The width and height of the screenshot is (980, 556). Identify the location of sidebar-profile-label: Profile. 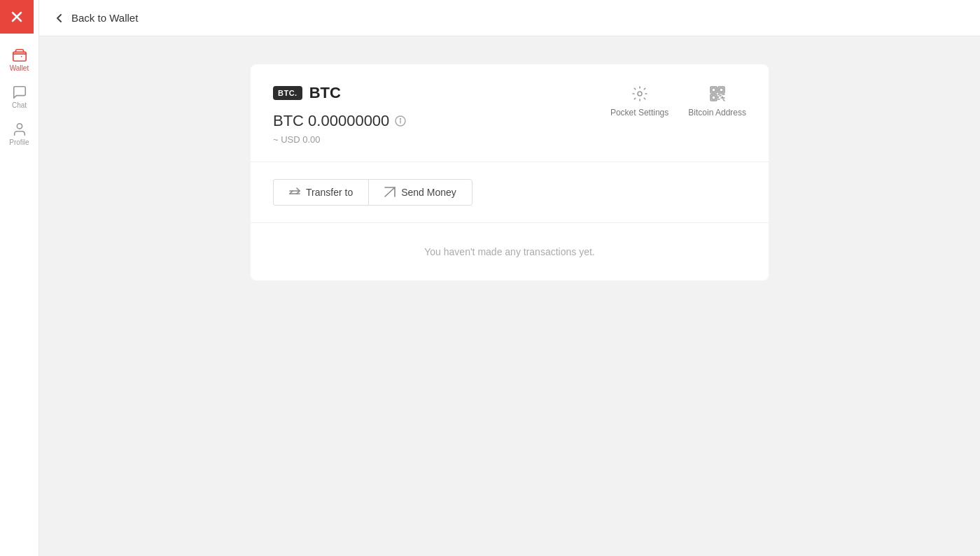
(19, 143).